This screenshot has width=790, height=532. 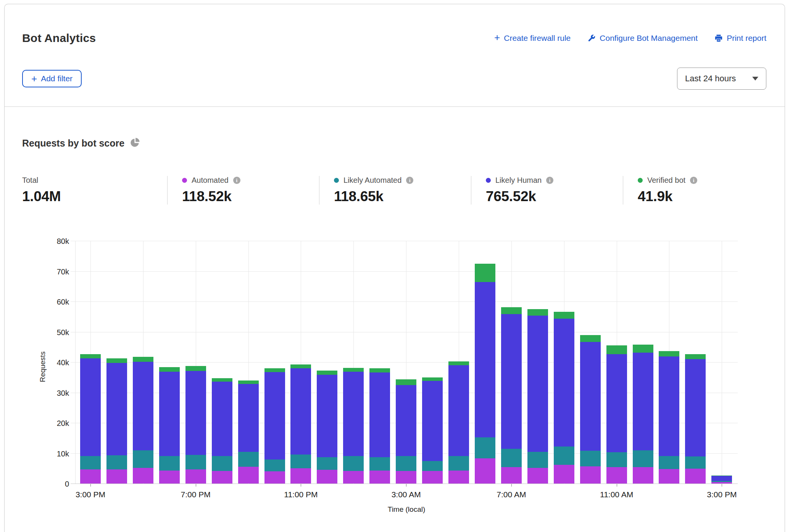 What do you see at coordinates (395, 190) in the screenshot?
I see `stat-likely-automated: Likely Automatedi118.65k` at bounding box center [395, 190].